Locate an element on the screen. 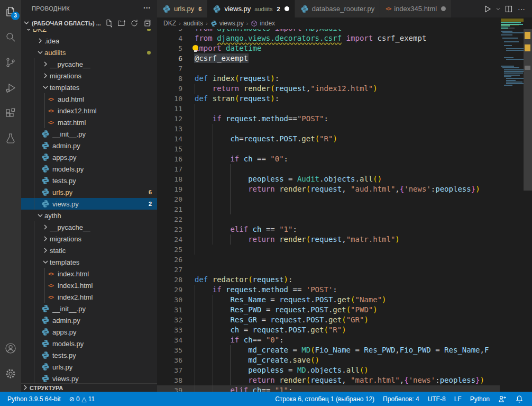 The image size is (532, 406). search-icon is located at coordinates (11, 37).